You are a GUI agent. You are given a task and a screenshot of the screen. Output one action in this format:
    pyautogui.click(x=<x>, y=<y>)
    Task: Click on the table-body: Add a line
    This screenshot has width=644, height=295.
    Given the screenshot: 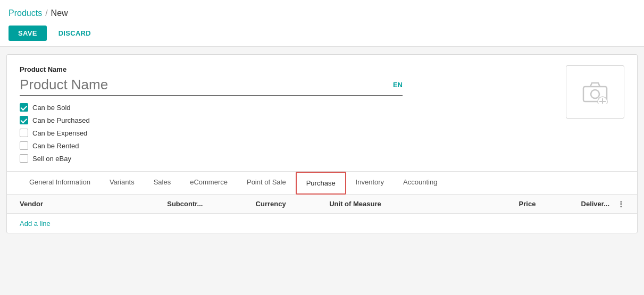 What is the action you would take?
    pyautogui.click(x=322, y=223)
    